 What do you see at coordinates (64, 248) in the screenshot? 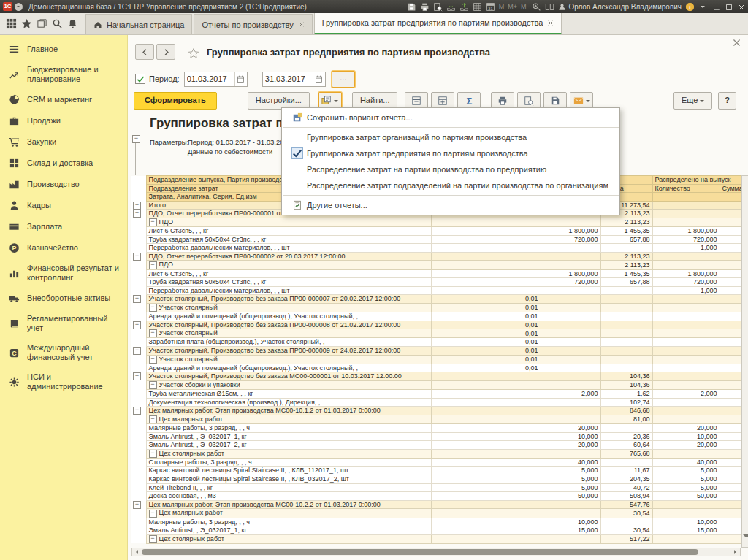
I see `sidebar-item-treasury: РКазначейство` at bounding box center [64, 248].